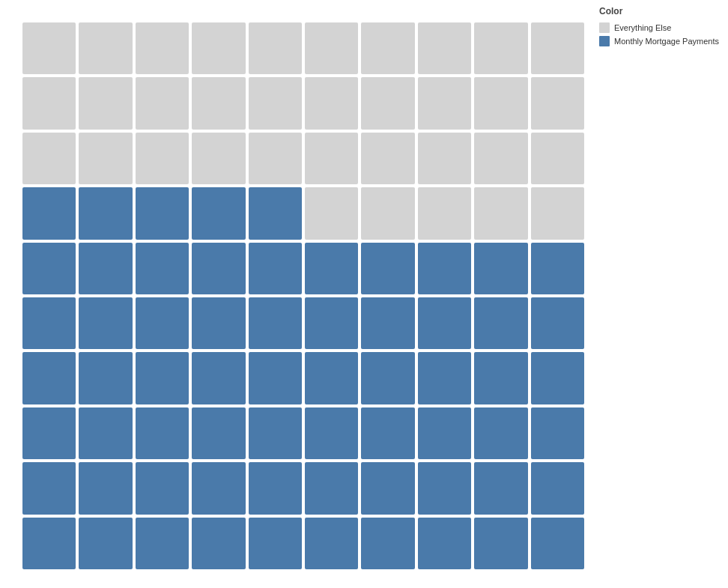  What do you see at coordinates (659, 26) in the screenshot?
I see `chart-legend: Color Everything Else Monthly Mortgage P…` at bounding box center [659, 26].